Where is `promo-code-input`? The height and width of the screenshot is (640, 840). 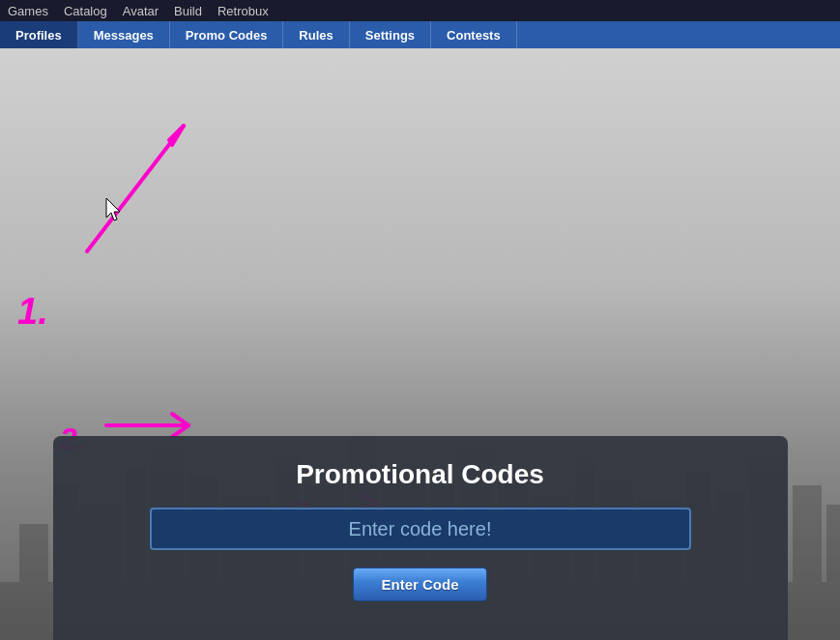 promo-code-input is located at coordinates (420, 529).